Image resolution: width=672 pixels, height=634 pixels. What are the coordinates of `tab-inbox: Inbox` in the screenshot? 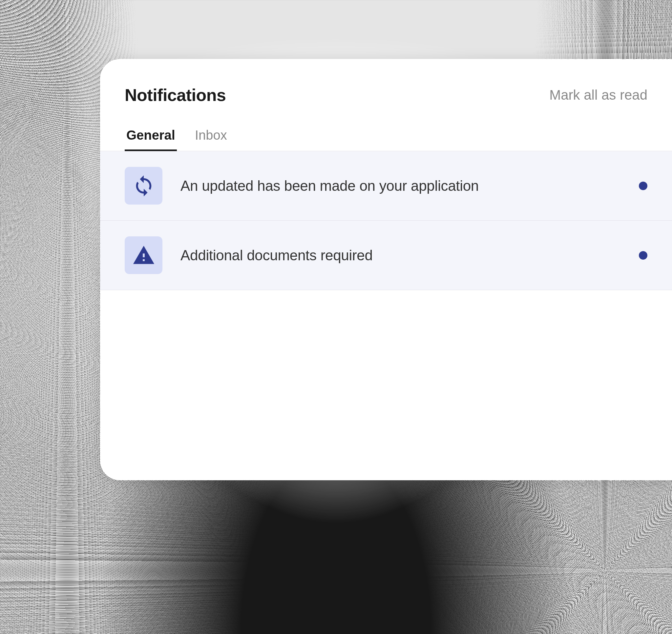 It's located at (211, 135).